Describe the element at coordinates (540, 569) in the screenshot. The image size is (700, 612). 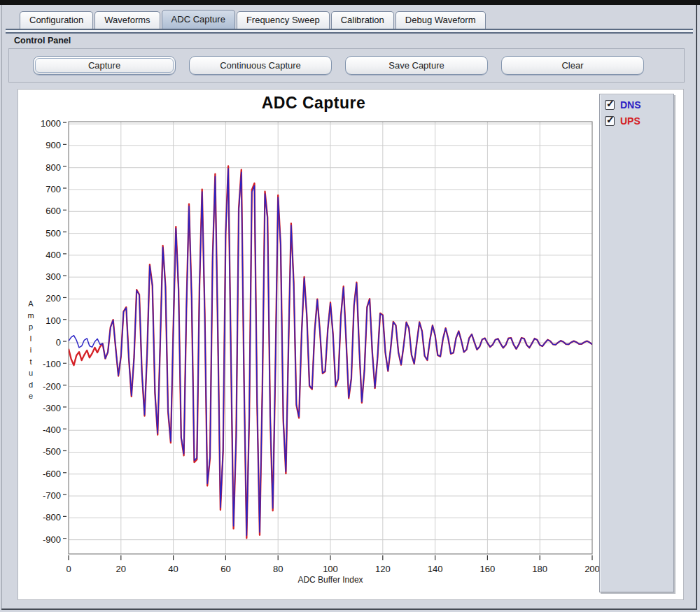
I see `svg-text: 180` at that location.